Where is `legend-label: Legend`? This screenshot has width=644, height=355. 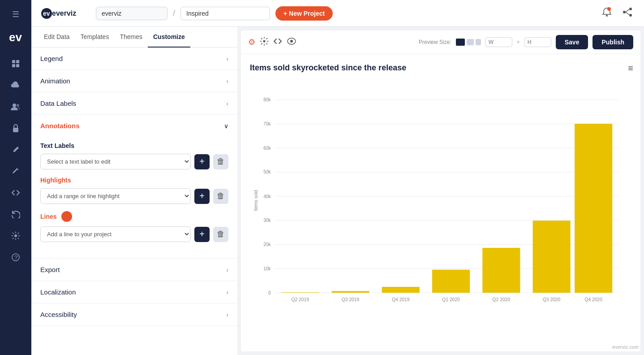
legend-label: Legend is located at coordinates (52, 58).